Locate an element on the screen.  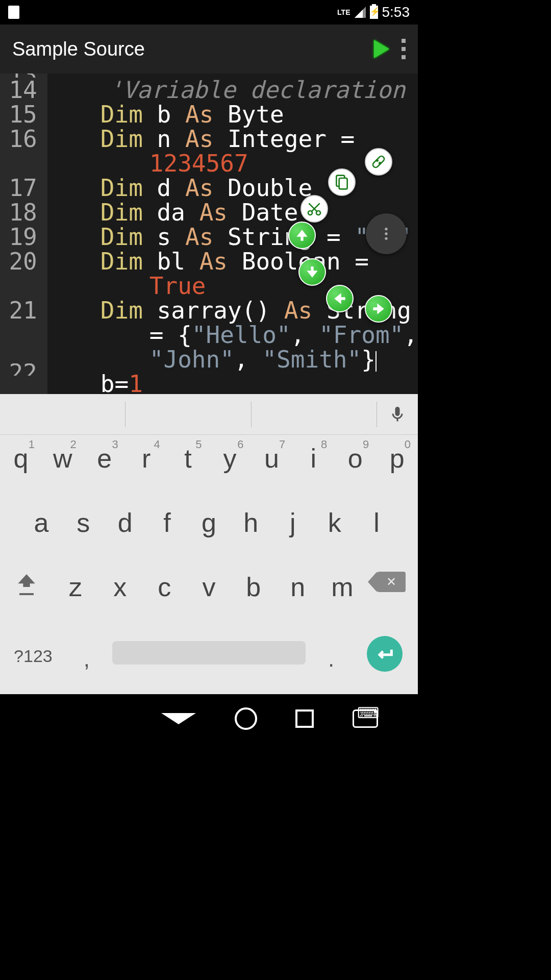
key-g: g is located at coordinates (209, 523).